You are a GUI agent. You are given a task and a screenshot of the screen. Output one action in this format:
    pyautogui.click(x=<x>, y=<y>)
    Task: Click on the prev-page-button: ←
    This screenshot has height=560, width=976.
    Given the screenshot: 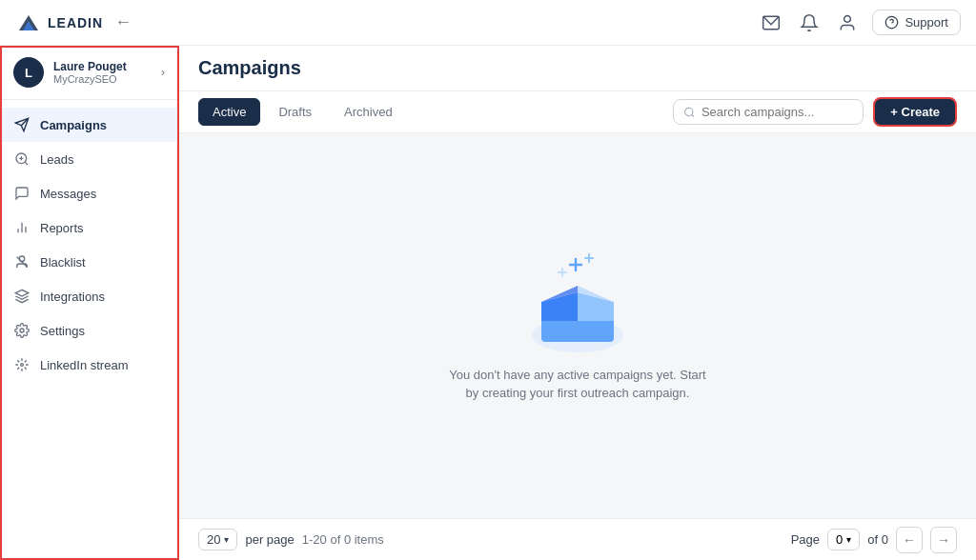 What is the action you would take?
    pyautogui.click(x=909, y=540)
    